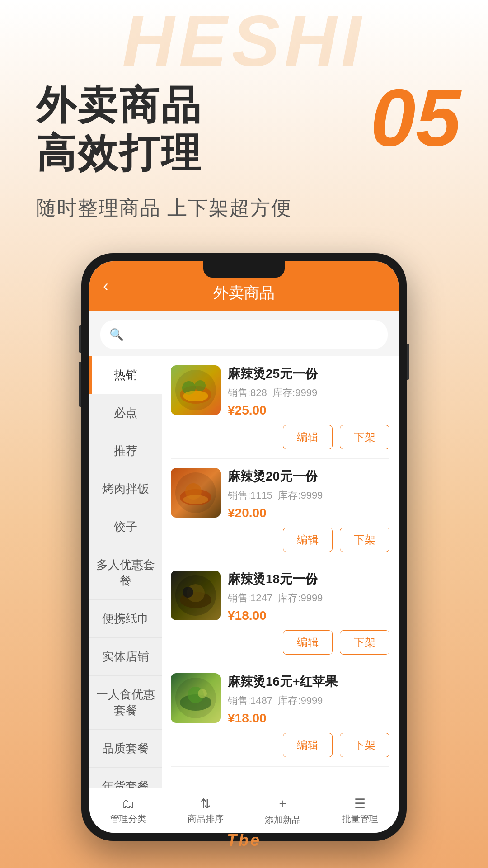 The height and width of the screenshot is (868, 488). Describe the element at coordinates (283, 803) in the screenshot. I see `add-icon: ＋` at that location.